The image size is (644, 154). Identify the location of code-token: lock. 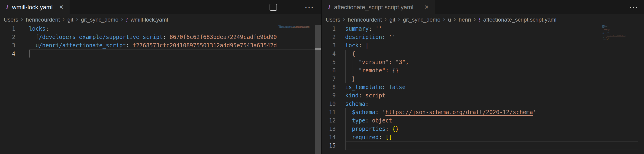
(603, 28).